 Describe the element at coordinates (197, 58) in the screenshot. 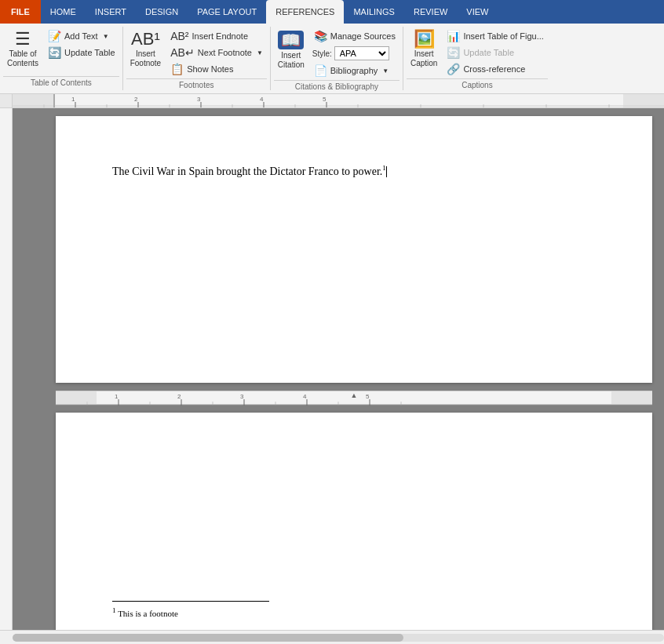

I see `group-footnotes: AB¹ Insert Footnote AB² Insert Endnote A…` at that location.